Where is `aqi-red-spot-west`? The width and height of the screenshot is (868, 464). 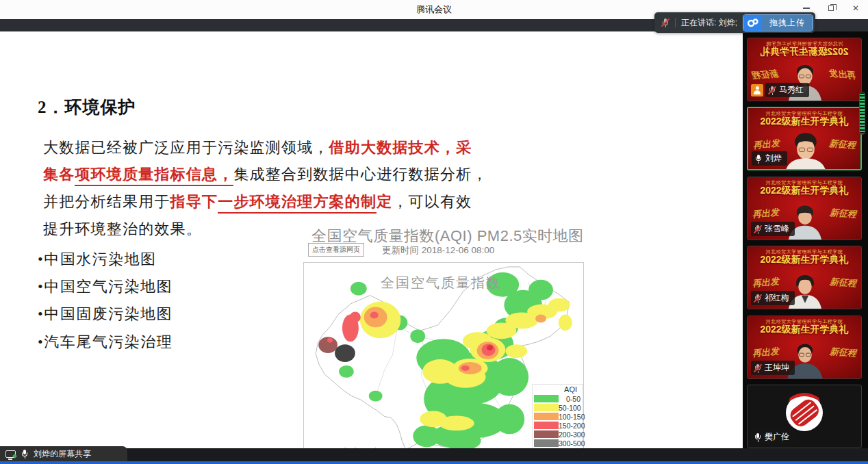 aqi-red-spot-west is located at coordinates (330, 341).